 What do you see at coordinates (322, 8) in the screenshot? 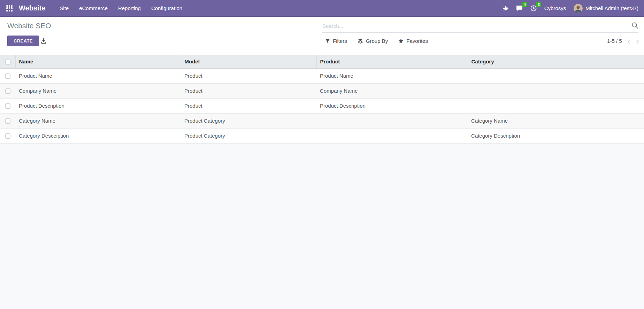
I see `top-navbar: Website Site eCommerce Reporting Configu…` at bounding box center [322, 8].